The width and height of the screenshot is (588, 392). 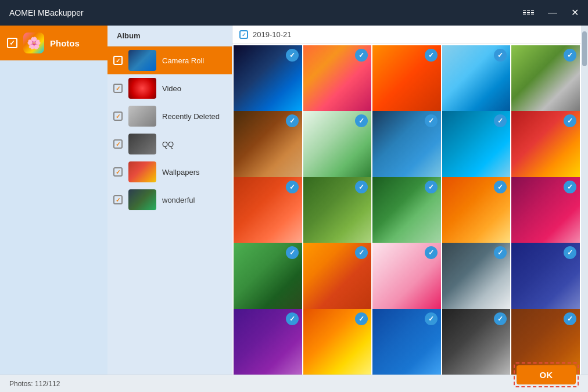 I want to click on photo-cell-4: ✓, so click(x=476, y=80).